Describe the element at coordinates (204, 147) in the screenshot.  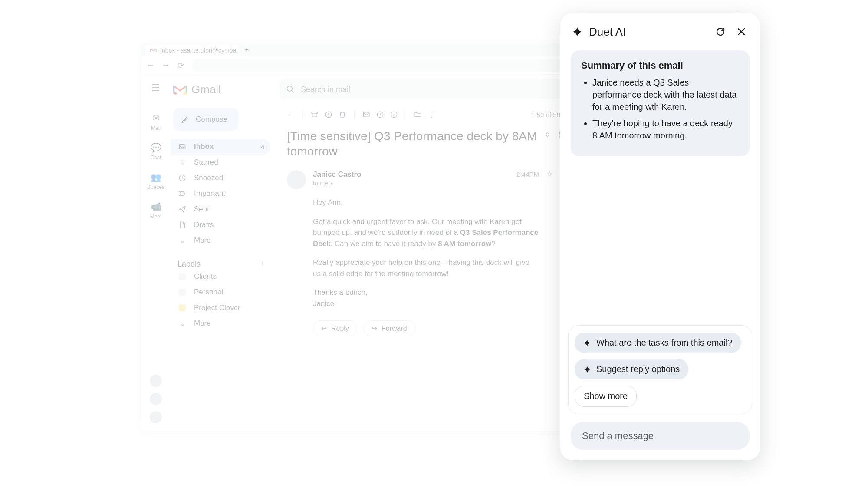
I see `sidebar-item-label: Inbox` at that location.